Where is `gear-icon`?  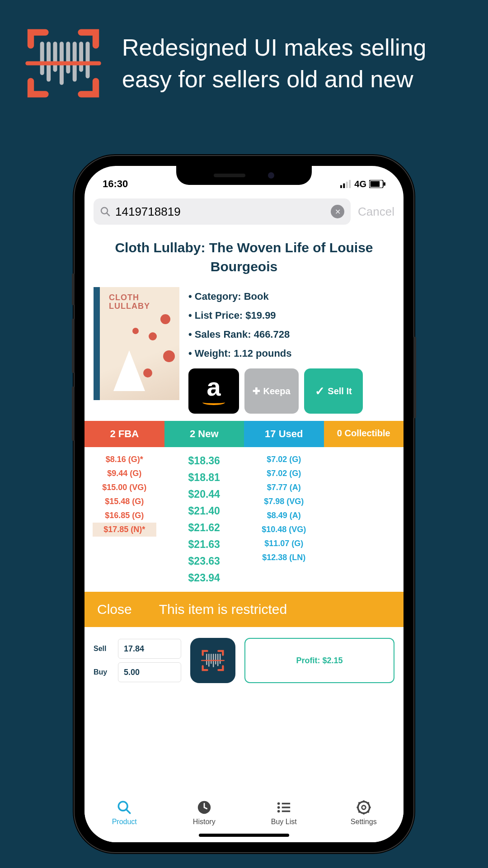
gear-icon is located at coordinates (364, 807).